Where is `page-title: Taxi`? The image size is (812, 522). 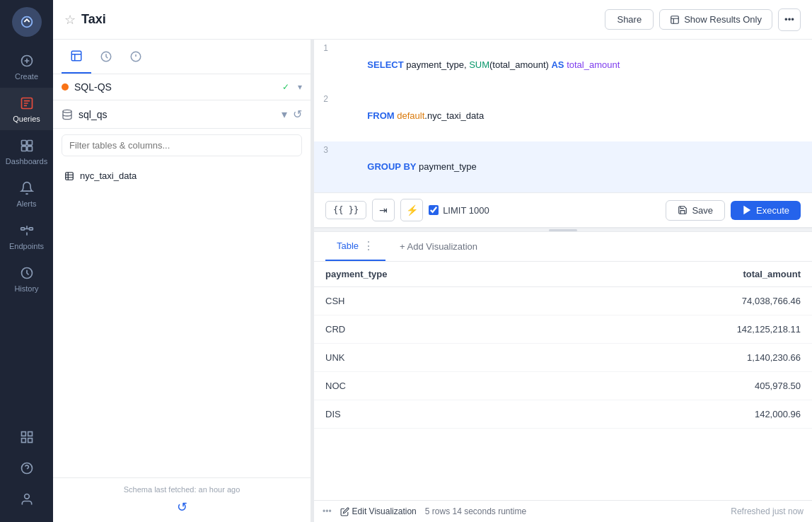 page-title: Taxi is located at coordinates (343, 20).